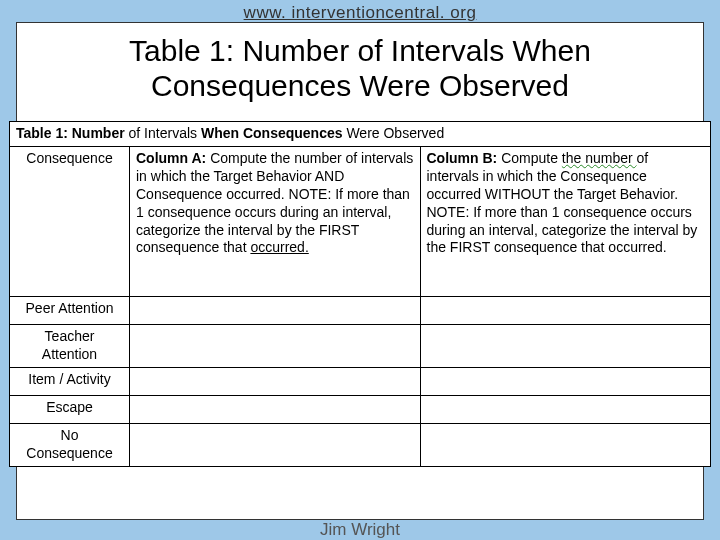 This screenshot has width=720, height=540. Describe the element at coordinates (360, 530) in the screenshot. I see `footer-author: Jim Wright` at that location.